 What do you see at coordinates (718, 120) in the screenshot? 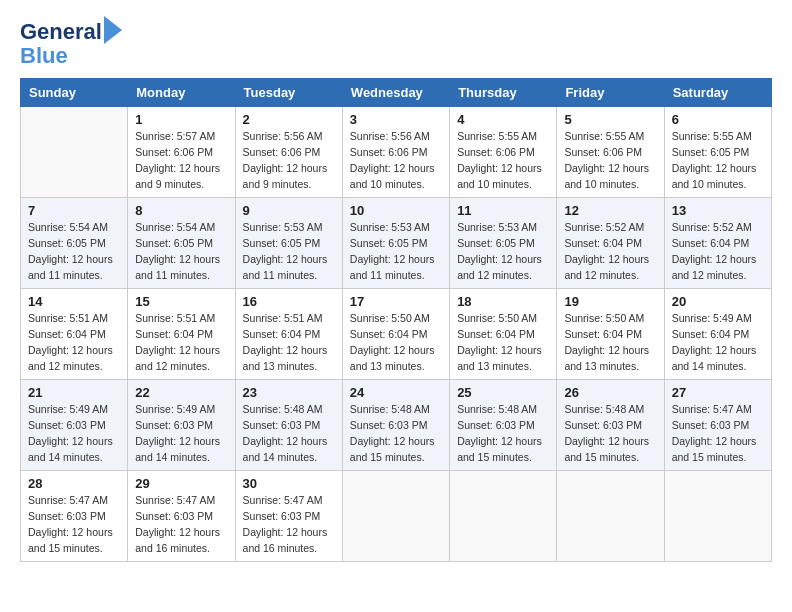
I see `day-number: 6` at bounding box center [718, 120].